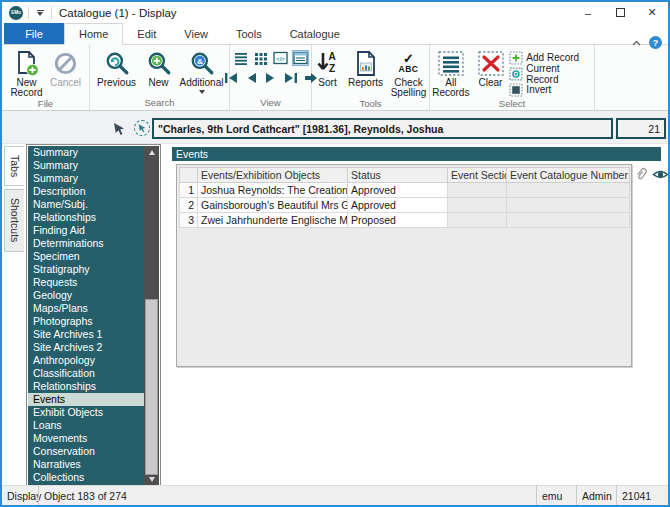 The height and width of the screenshot is (507, 670). What do you see at coordinates (189, 190) in the screenshot?
I see `row-number-cell: 1` at bounding box center [189, 190].